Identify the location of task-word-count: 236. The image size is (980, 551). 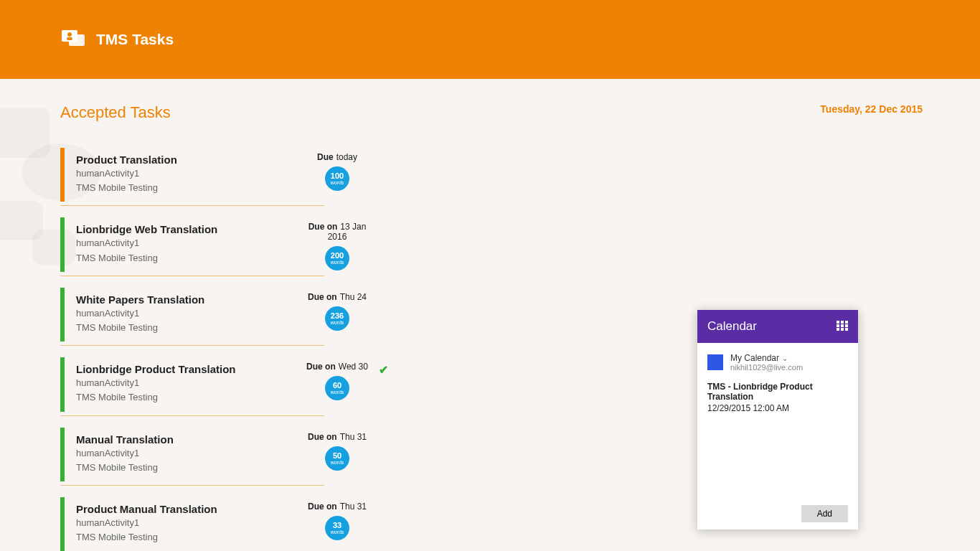
(337, 316).